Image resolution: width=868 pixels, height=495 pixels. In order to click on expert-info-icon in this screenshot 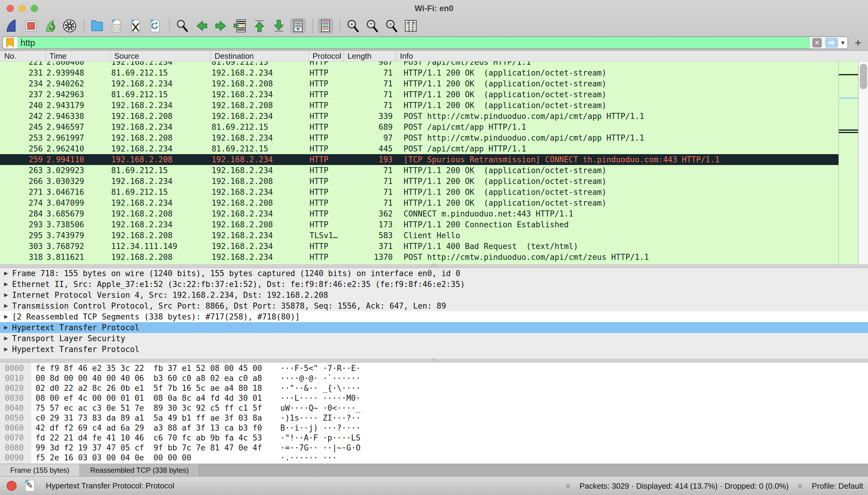, I will do `click(12, 486)`.